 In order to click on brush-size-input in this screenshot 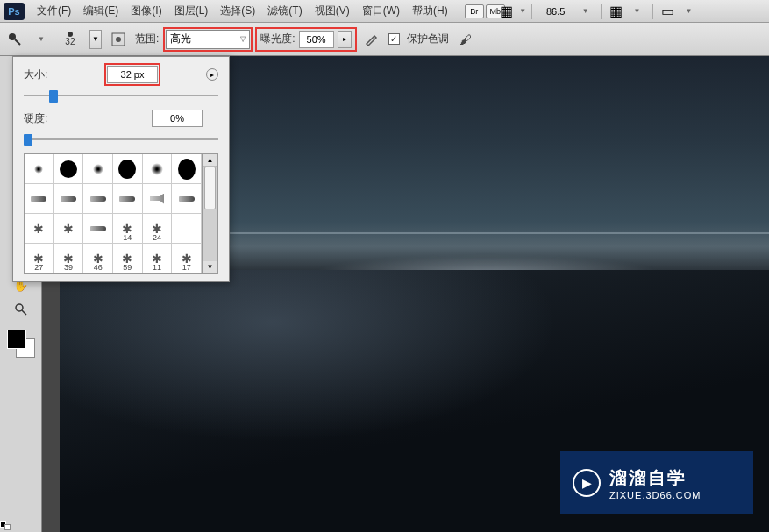, I will do `click(132, 74)`.